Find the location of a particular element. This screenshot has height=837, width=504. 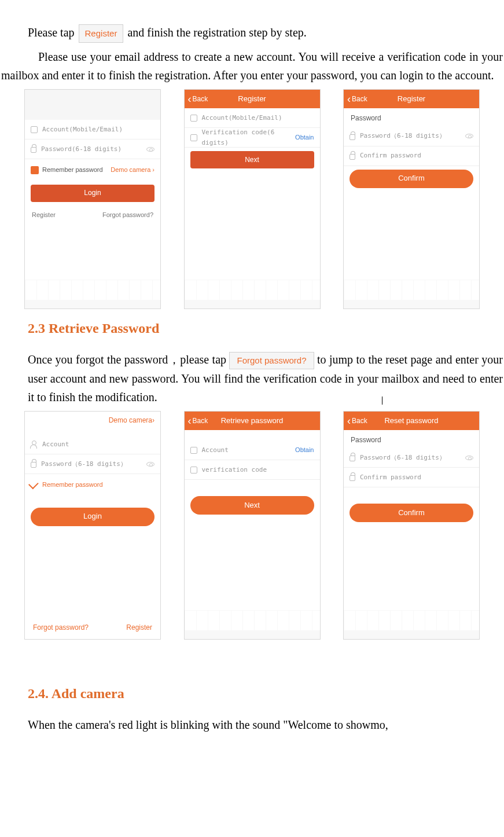

screenshot-register-code: Back Register Account(Mobile/Email) Veri… is located at coordinates (252, 199).